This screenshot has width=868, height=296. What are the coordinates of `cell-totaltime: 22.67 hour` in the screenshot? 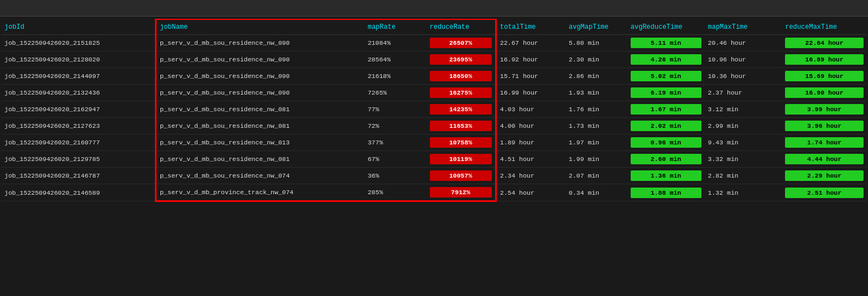 It's located at (531, 43).